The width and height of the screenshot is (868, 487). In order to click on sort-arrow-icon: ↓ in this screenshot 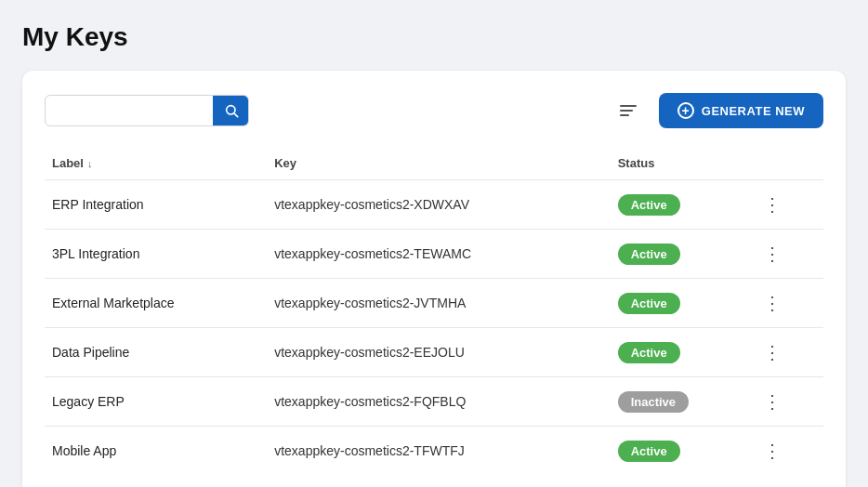, I will do `click(90, 164)`.